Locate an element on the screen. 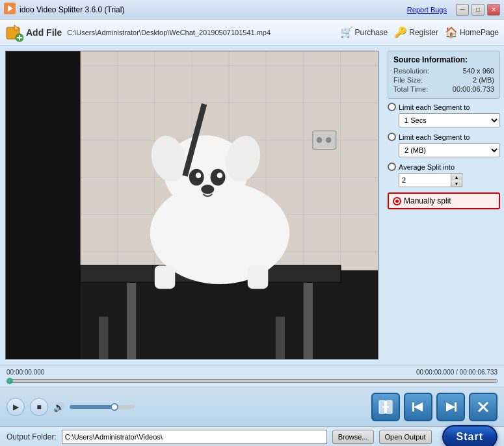 The height and width of the screenshot is (446, 504). add-file-icon is located at coordinates (14, 33).